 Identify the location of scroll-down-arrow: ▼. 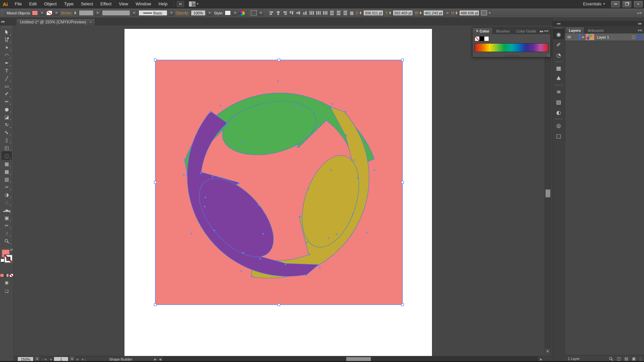
(547, 351).